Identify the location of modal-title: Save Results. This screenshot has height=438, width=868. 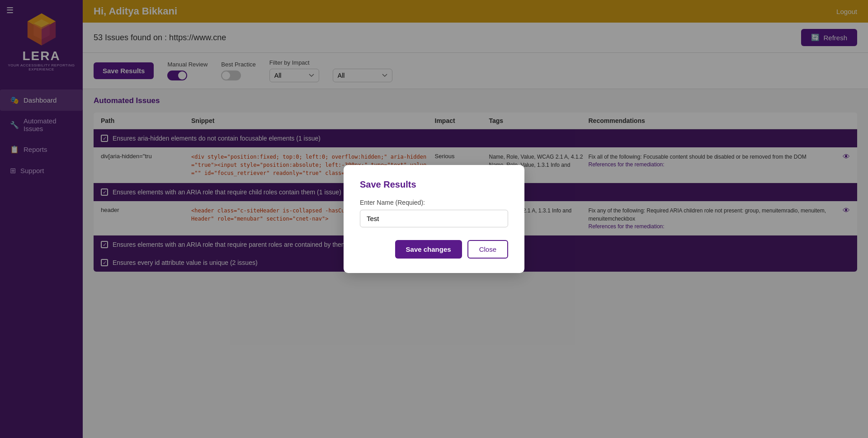
(434, 184).